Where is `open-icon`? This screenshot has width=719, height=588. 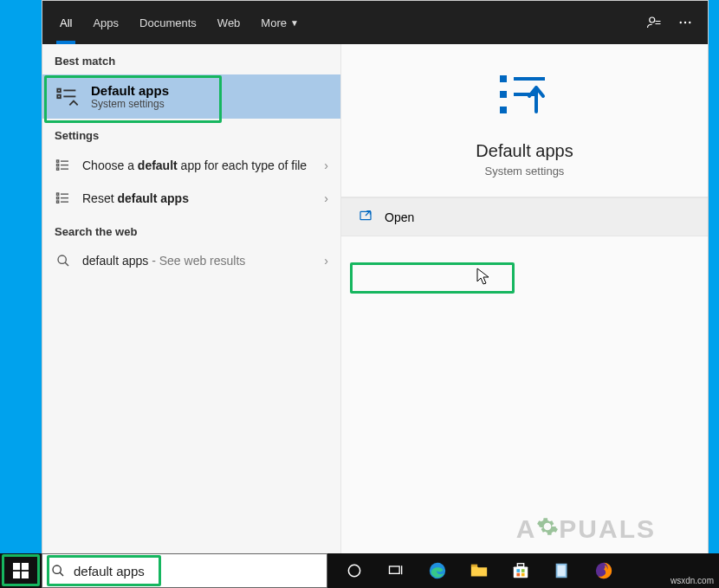 open-icon is located at coordinates (366, 216).